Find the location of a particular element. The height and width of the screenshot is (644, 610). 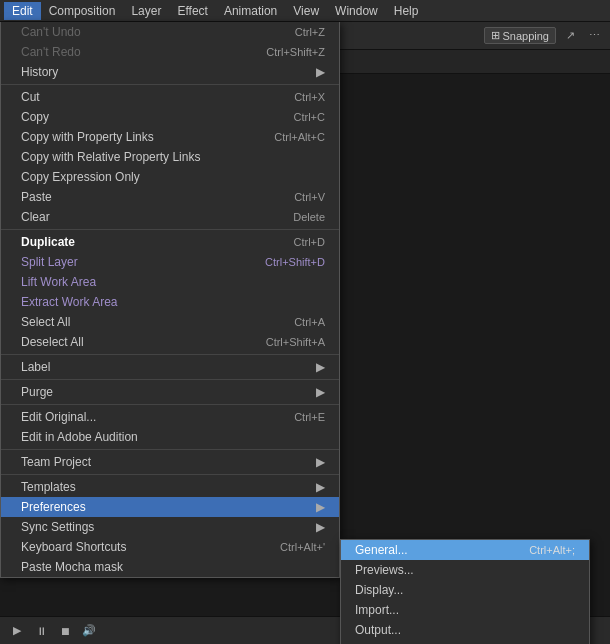

prefs-item-grids: Grids & Guides... is located at coordinates (465, 642).